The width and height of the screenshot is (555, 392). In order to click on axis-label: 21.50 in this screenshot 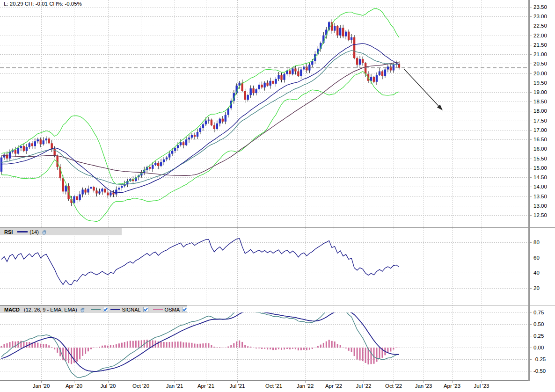, I will do `click(540, 45)`.